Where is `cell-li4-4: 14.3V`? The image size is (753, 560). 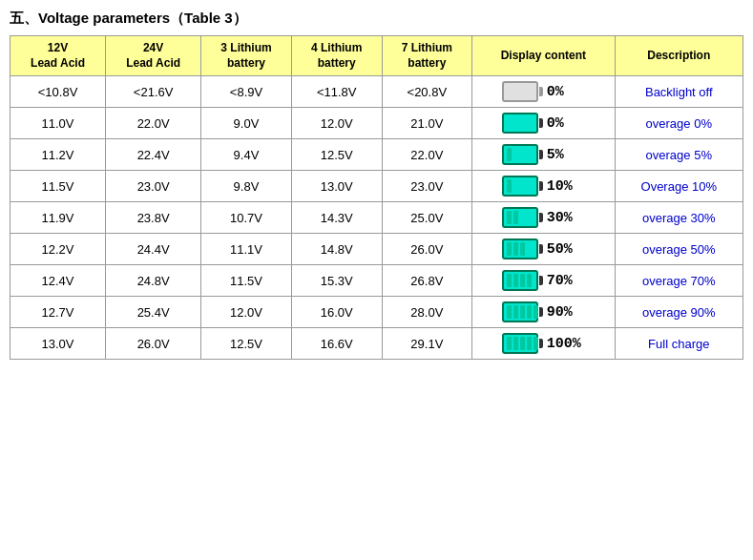
cell-li4-4: 14.3V is located at coordinates (336, 218).